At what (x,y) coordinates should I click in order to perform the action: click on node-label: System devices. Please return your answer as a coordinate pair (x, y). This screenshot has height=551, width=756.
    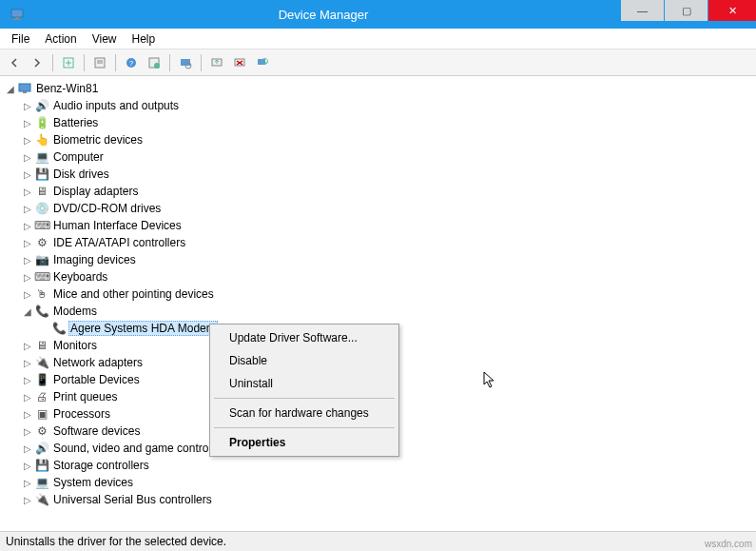
    Looking at the image, I should click on (93, 482).